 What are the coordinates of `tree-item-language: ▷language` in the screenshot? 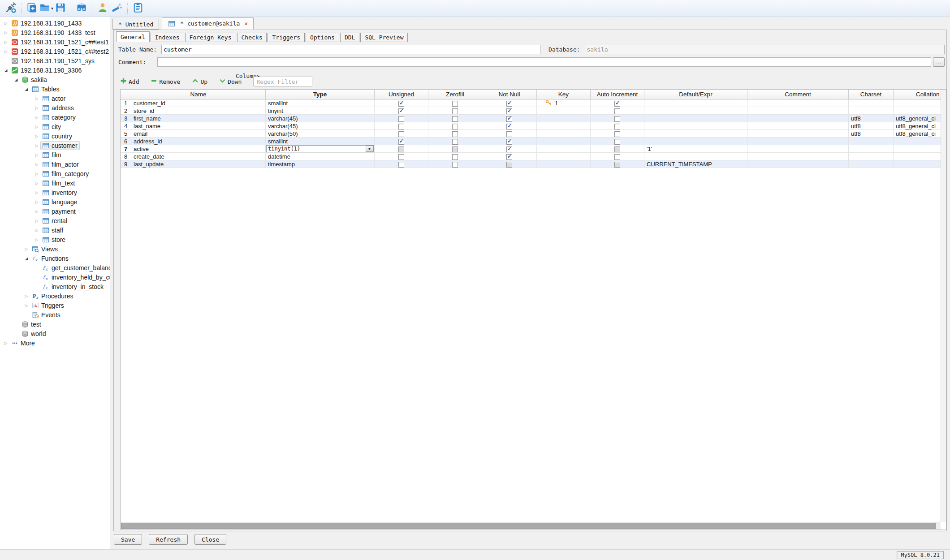 It's located at (55, 202).